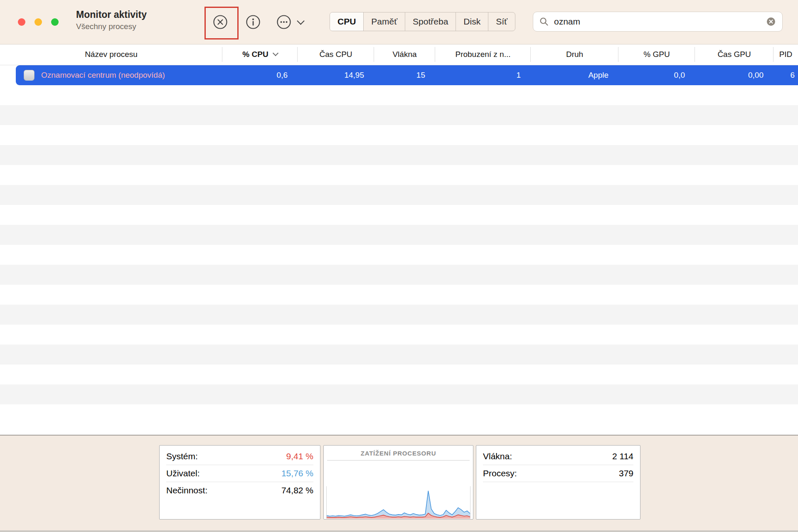  Describe the element at coordinates (22, 22) in the screenshot. I see `close-button` at that location.